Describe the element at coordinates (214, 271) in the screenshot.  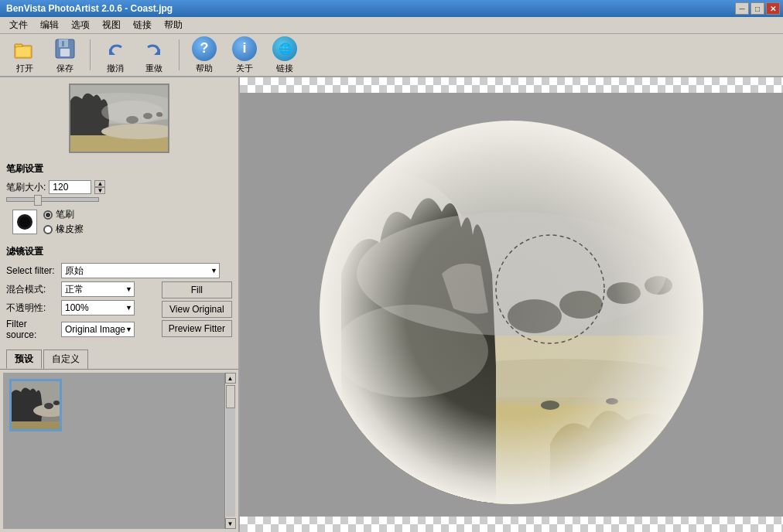
I see `filter-select-arrow: ▼` at that location.